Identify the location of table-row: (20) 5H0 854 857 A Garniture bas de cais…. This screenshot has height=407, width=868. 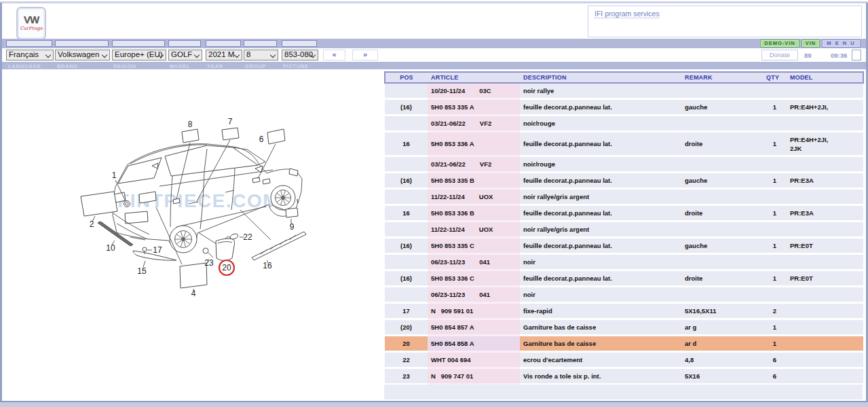
(624, 328).